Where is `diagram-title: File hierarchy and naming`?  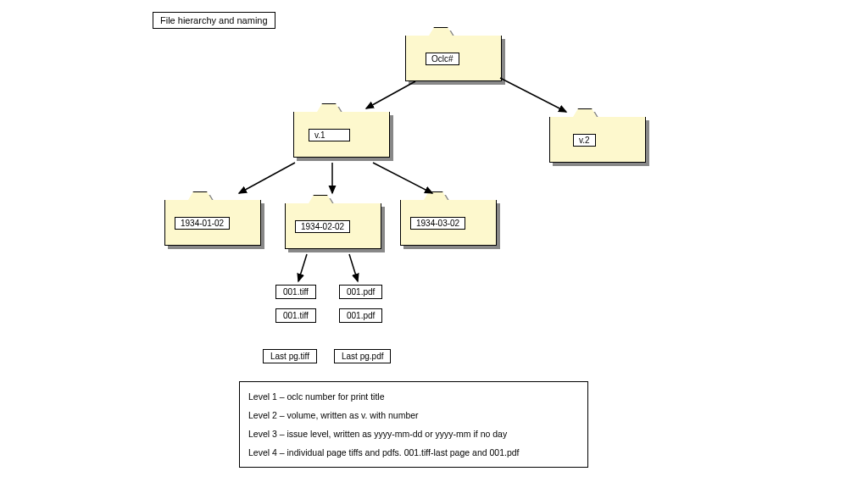 diagram-title: File hierarchy and naming is located at coordinates (214, 20).